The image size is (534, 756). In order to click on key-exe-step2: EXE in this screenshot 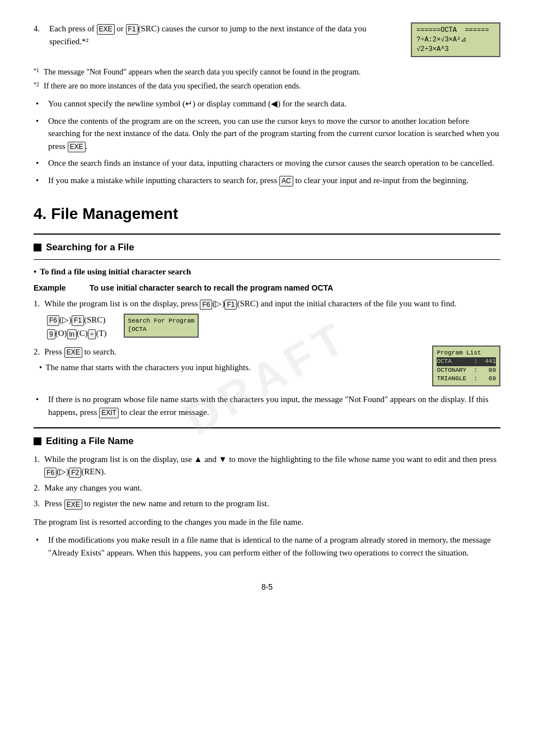, I will do `click(73, 353)`.